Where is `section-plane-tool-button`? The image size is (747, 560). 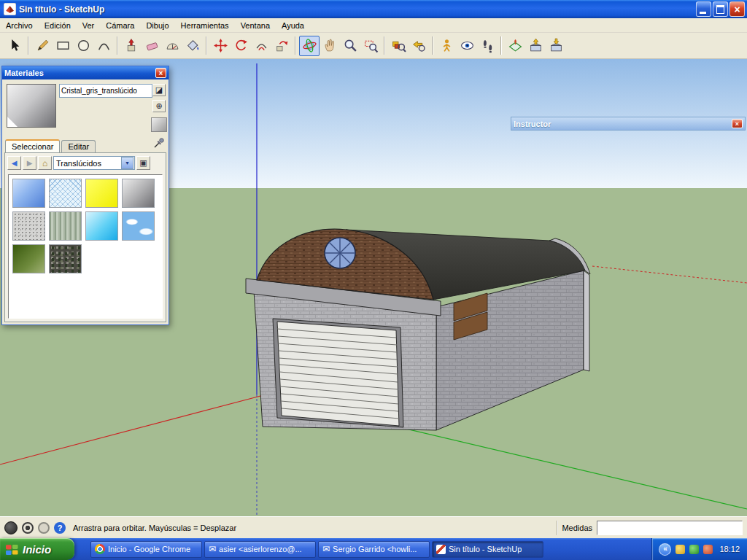
section-plane-tool-button is located at coordinates (515, 46).